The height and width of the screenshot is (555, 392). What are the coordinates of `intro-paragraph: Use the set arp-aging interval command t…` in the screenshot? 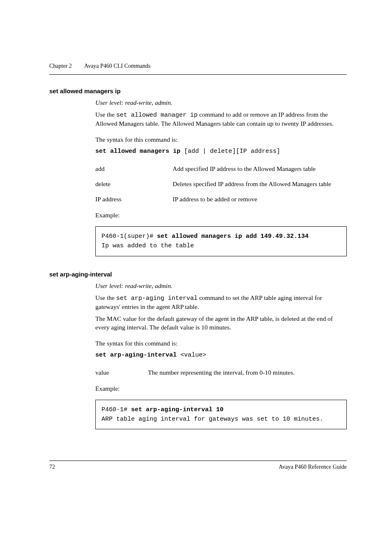 It's located at (221, 302).